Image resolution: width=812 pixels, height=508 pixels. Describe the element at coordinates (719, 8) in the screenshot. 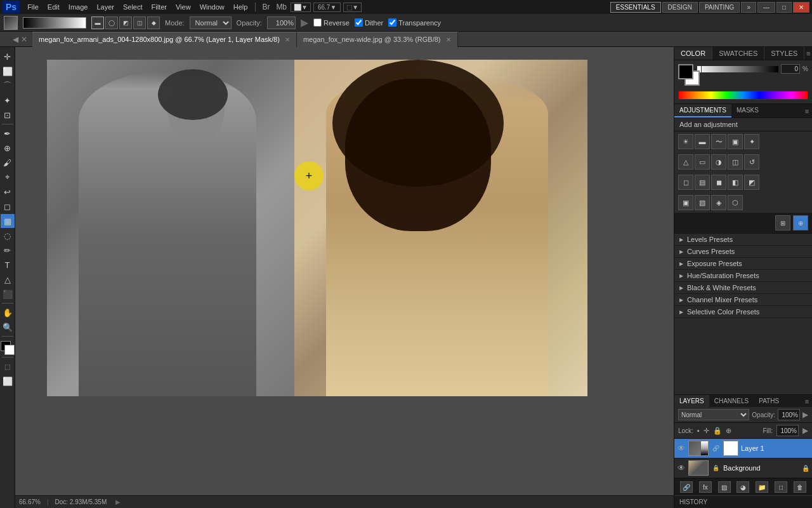

I see `workspace-painting-btn: PAINTING` at that location.